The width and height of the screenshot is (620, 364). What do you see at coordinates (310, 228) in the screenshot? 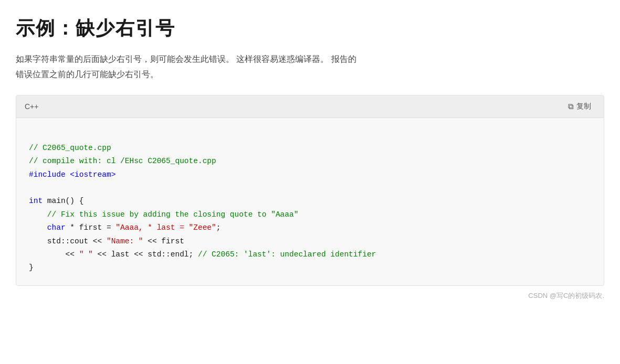
I see `code-line: char * first = "Aaaa, * last = "Zeee";` at bounding box center [310, 228].